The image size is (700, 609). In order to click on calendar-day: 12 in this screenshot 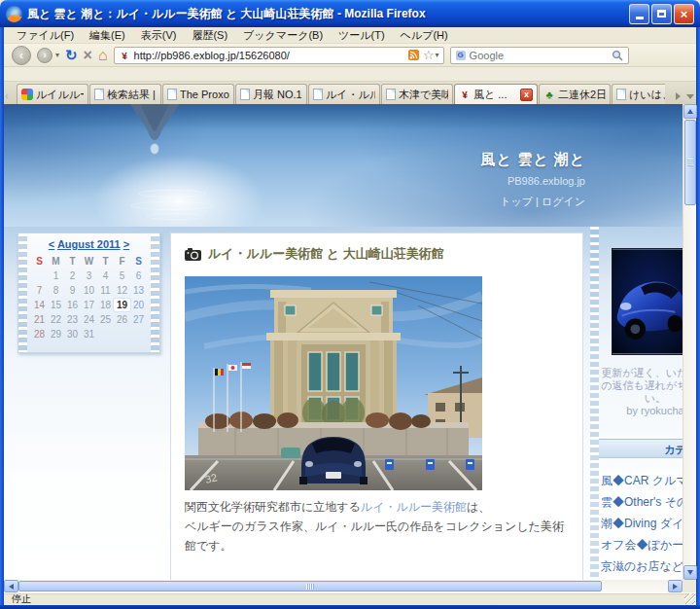, I will do `click(122, 290)`.